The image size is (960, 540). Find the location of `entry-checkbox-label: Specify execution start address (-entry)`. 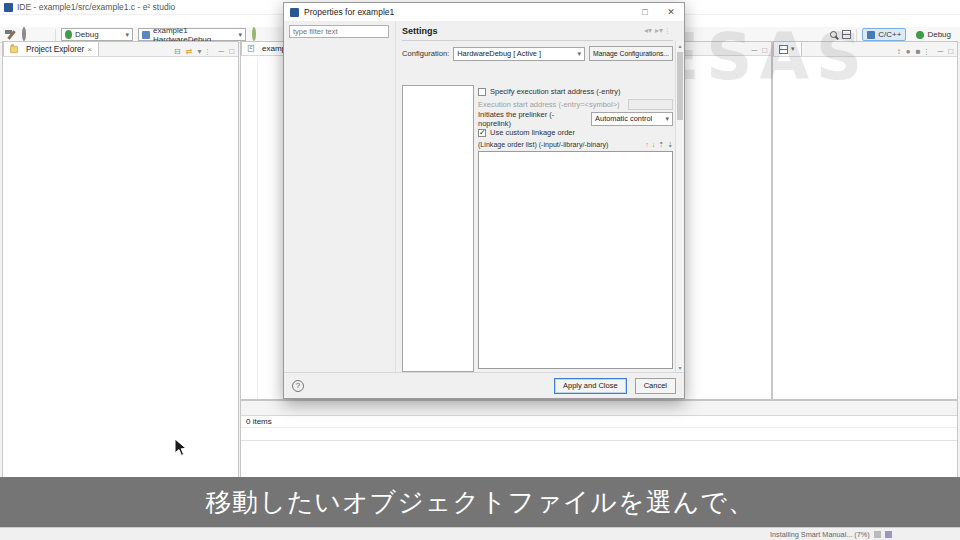

entry-checkbox-label: Specify execution start address (-entry) is located at coordinates (555, 92).